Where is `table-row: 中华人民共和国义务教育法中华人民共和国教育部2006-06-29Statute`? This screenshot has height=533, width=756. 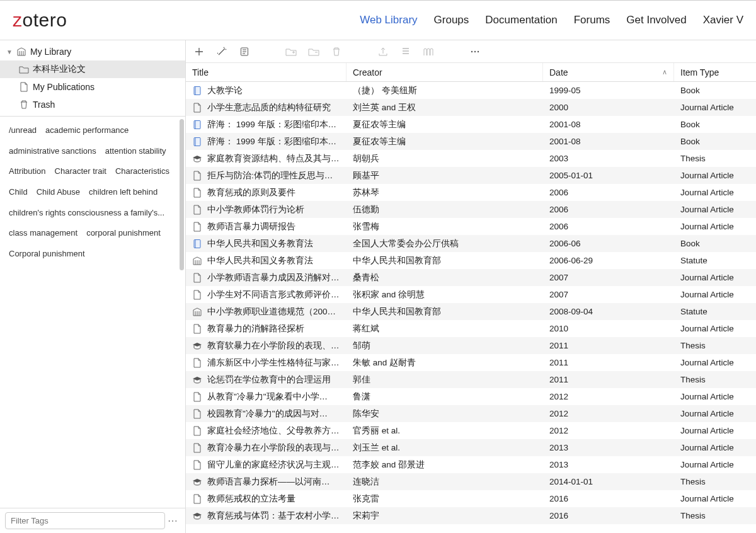
table-row: 中华人民共和国义务教育法中华人民共和国教育部2006-06-29Statute is located at coordinates (471, 261).